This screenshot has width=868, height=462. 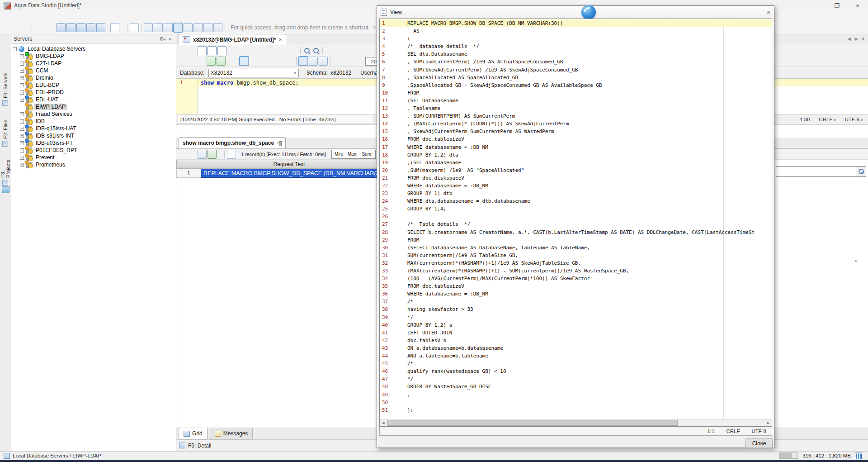 What do you see at coordinates (71, 28) in the screenshot?
I see `browse-view-icon` at bounding box center [71, 28].